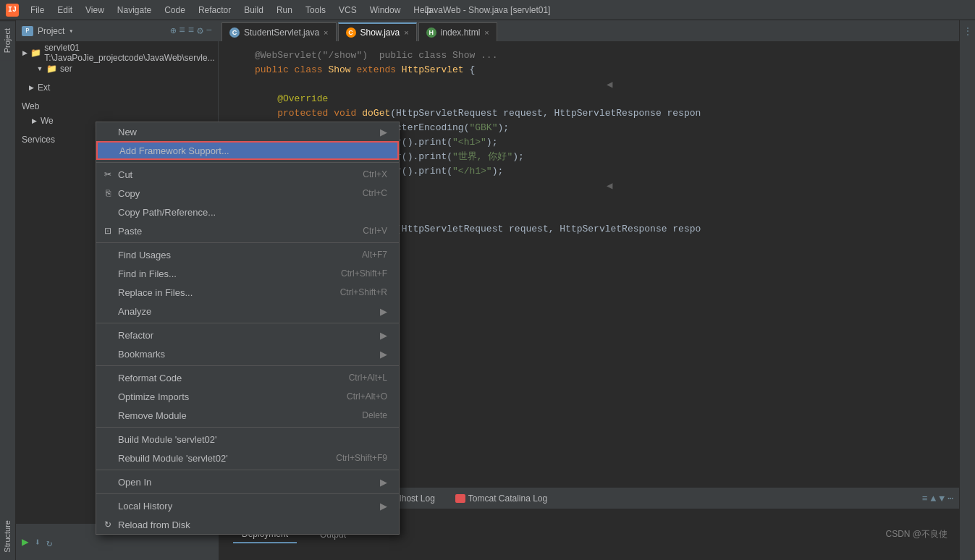  I want to click on tab-icon-index: H, so click(431, 33).